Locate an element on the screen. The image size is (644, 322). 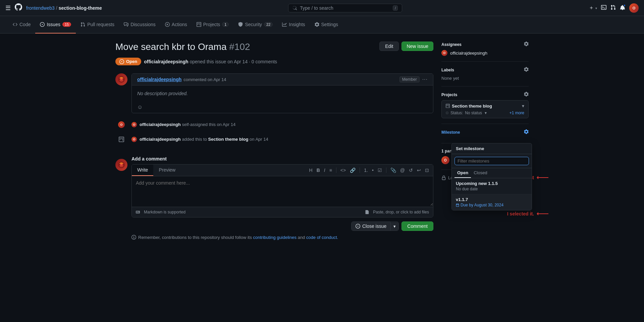
project-plus-more: +1 more is located at coordinates (517, 113).